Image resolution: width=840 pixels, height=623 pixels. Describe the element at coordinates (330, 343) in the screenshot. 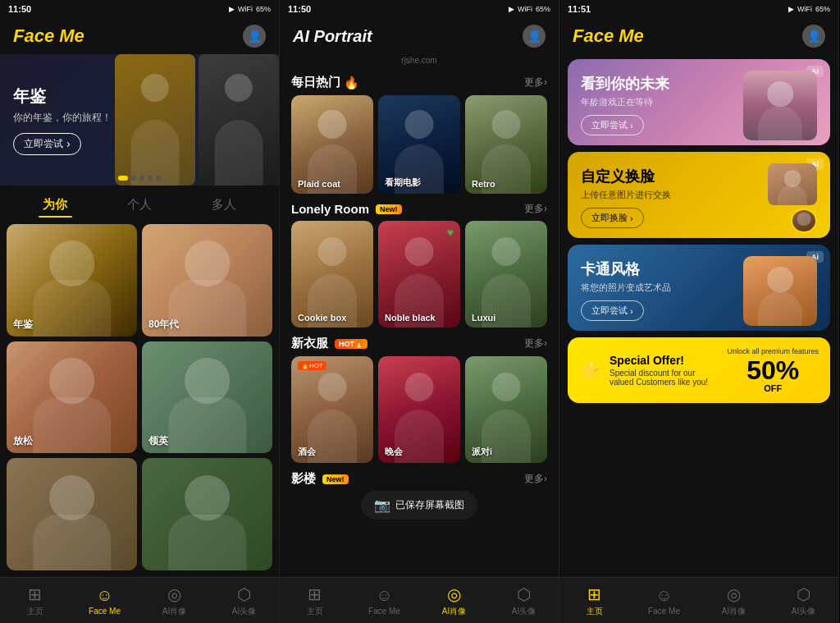

I see `section-title-clothes: 新衣服 HOT🔥` at that location.